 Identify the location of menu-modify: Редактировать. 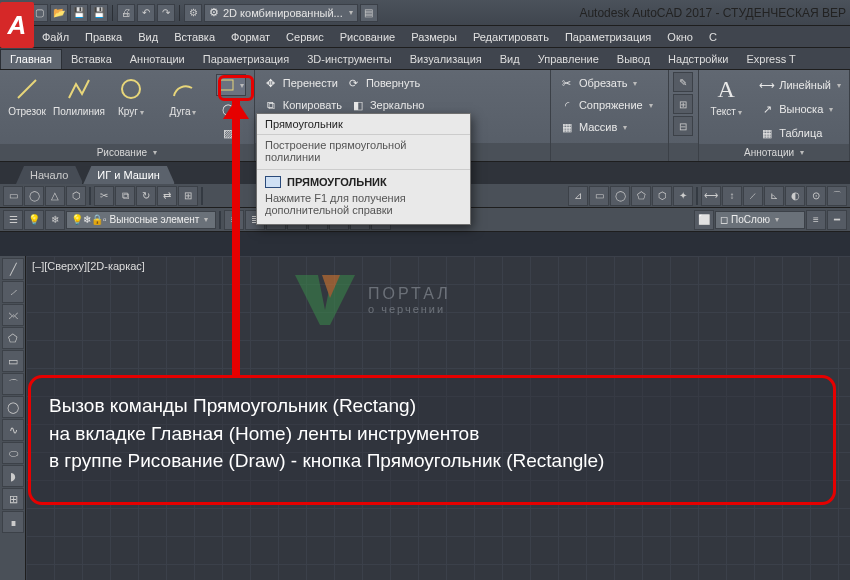
(511, 36).